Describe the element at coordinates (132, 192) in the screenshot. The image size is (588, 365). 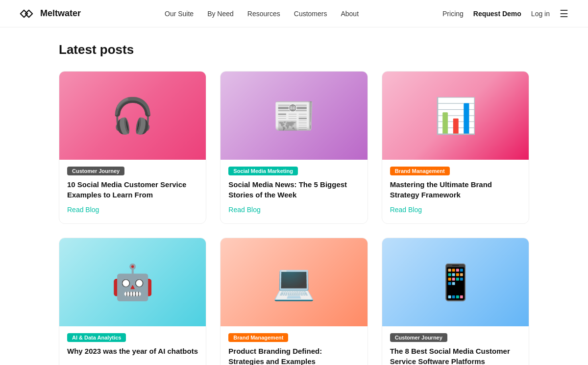
I see `card-body-0: Customer Journey 10 Social Media Custome…` at that location.